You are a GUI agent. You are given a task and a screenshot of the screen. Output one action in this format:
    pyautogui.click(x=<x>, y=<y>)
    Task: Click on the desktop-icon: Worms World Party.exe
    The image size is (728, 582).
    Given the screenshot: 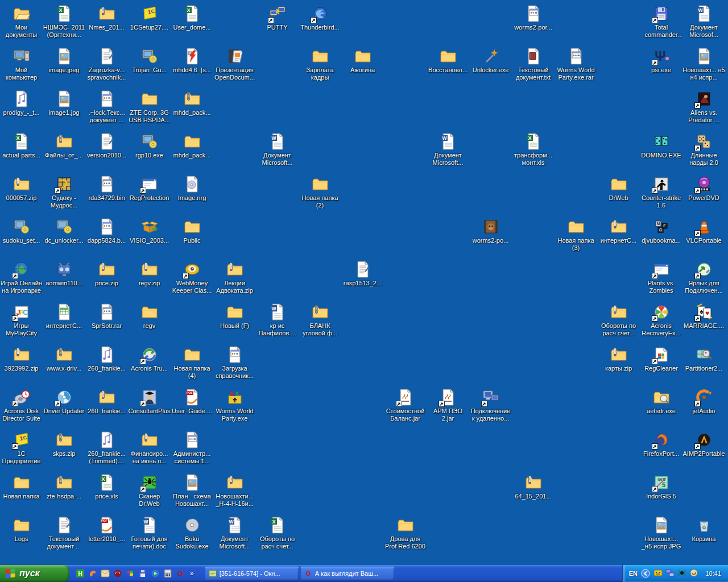 What is the action you would take?
    pyautogui.click(x=234, y=405)
    